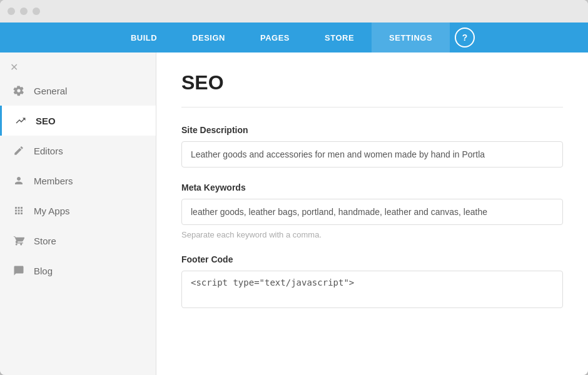  Describe the element at coordinates (54, 181) in the screenshot. I see `sidebar-members-label: Members` at that location.